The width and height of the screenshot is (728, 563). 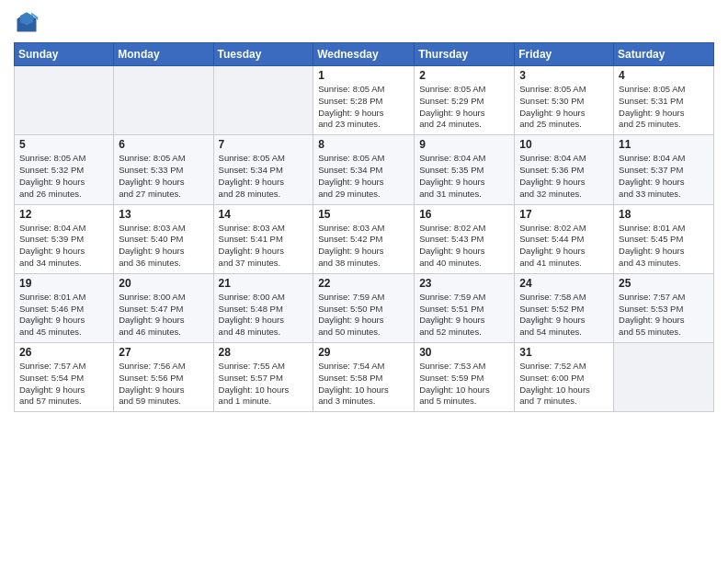 What do you see at coordinates (364, 315) in the screenshot?
I see `day-info: Sunrise: 7:59 AM Sunset: 5:50 PM Dayligh…` at bounding box center [364, 315].